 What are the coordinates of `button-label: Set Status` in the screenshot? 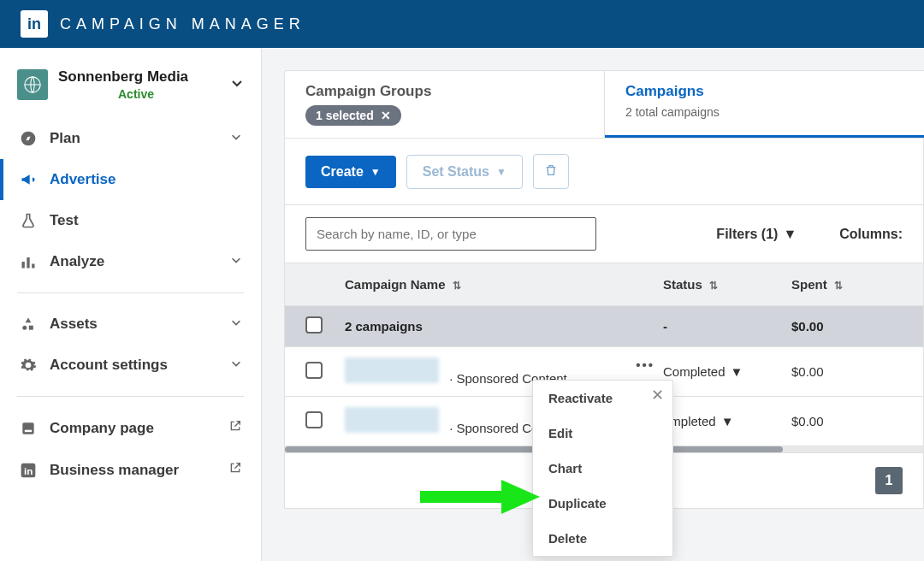 It's located at (456, 172).